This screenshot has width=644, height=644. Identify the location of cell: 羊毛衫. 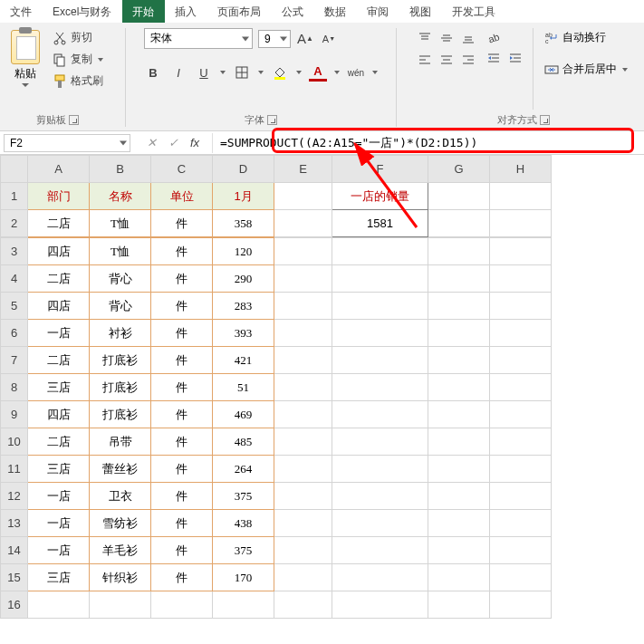
(120, 551).